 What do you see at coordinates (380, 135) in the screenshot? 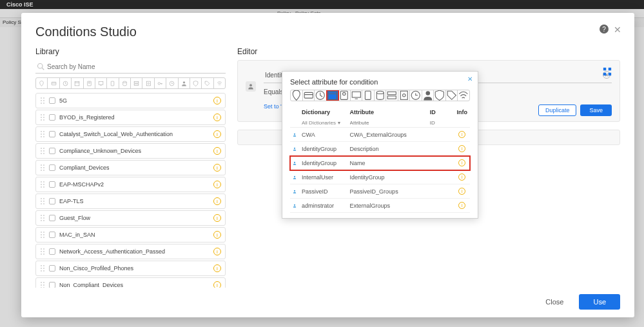
I see `attribute-row: CWACWA_ExternalGroupsi` at bounding box center [380, 135].